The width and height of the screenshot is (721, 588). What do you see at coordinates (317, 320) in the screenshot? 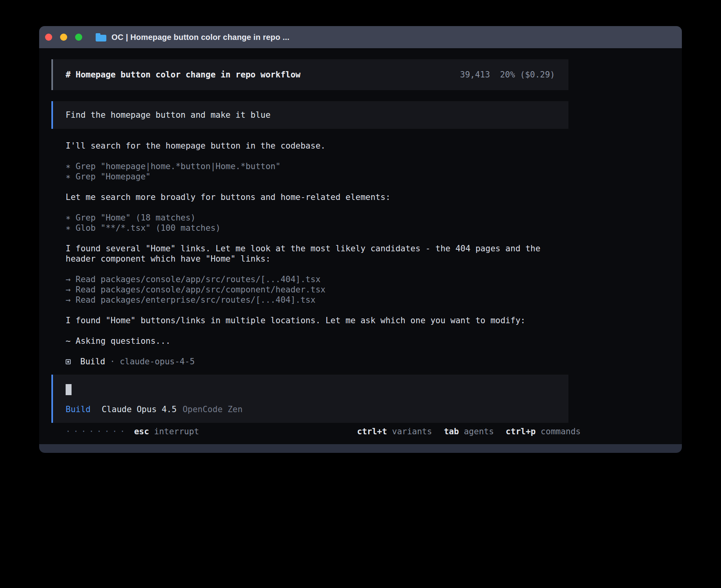
I see `assistant-text: I found "Home" buttons/links in multiple…` at bounding box center [317, 320].